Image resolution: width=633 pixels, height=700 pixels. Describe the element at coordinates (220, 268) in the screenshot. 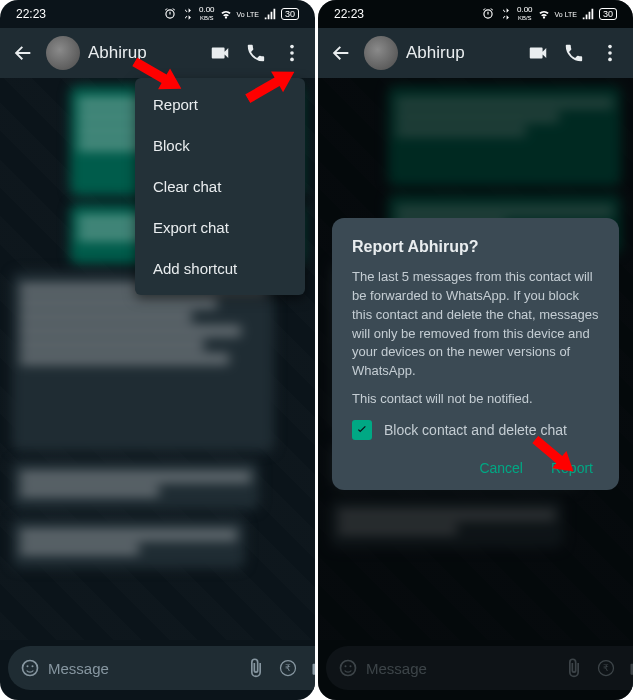

I see `menu-item-add-shortcut: Add shortcut` at that location.